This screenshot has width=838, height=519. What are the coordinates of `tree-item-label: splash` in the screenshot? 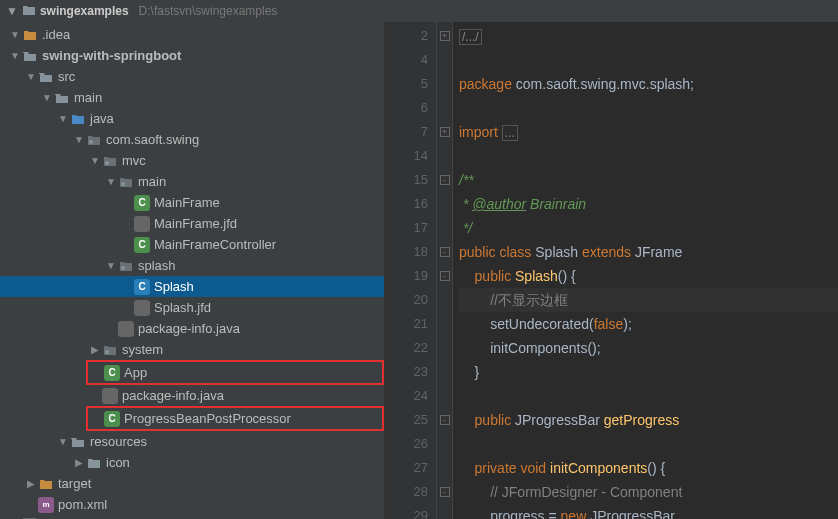 It's located at (157, 266).